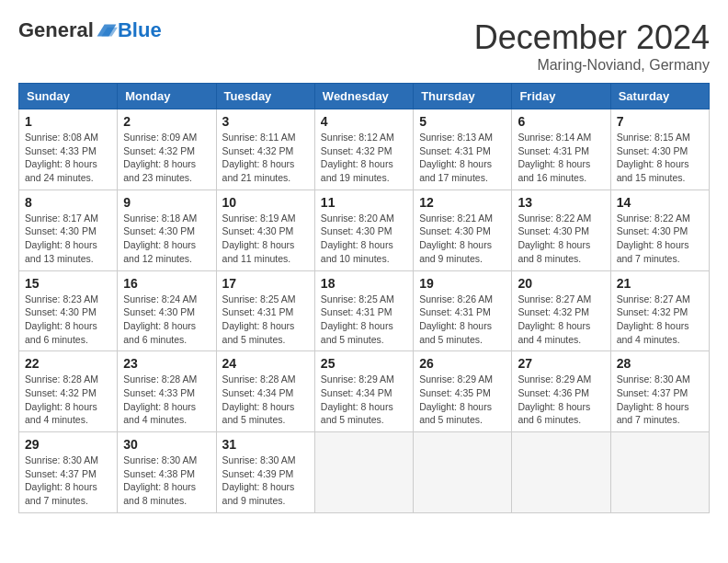 The width and height of the screenshot is (728, 563). I want to click on day-detail: Sunrise: 8:20 AM Sunset: 4:30 PM Dayligh…, so click(364, 239).